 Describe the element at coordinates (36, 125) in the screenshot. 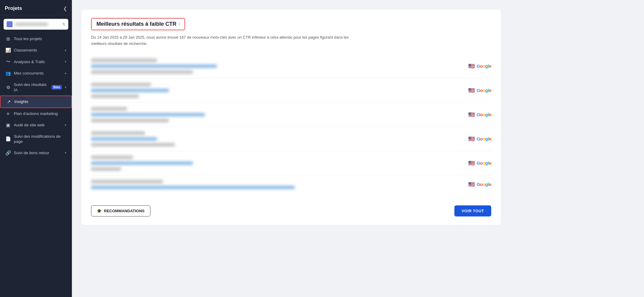

I see `sidebar-item-audit-site: ▣ Audit de site web ▾` at that location.